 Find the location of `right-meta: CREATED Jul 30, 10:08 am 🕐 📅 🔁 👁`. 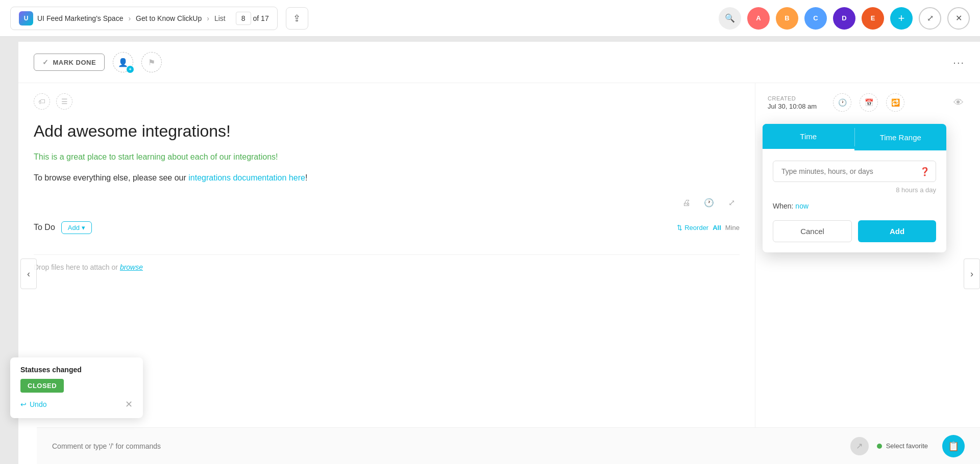

right-meta: CREATED Jul 30, 10:08 am 🕐 📅 🔁 👁 is located at coordinates (868, 102).